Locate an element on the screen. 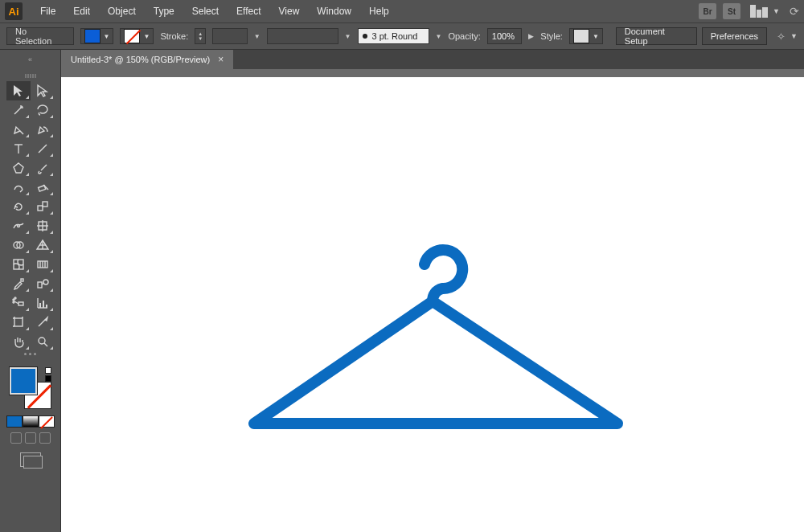  color-mode-none is located at coordinates (47, 421).